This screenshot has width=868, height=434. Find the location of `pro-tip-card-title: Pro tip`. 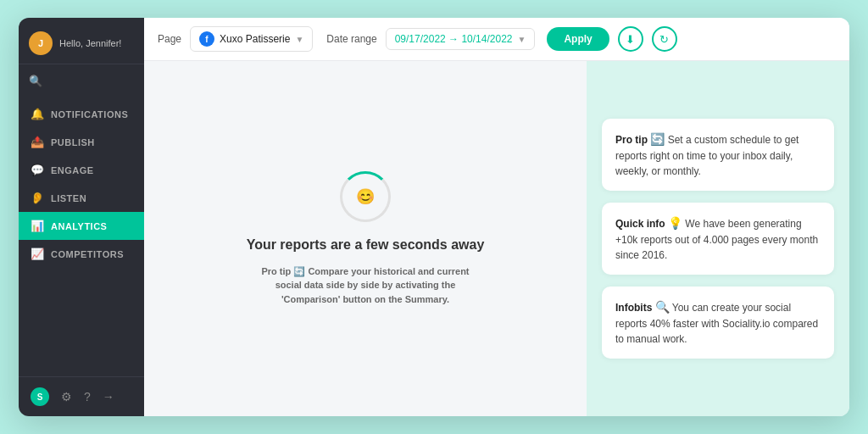

pro-tip-card-title: Pro tip is located at coordinates (632, 140).